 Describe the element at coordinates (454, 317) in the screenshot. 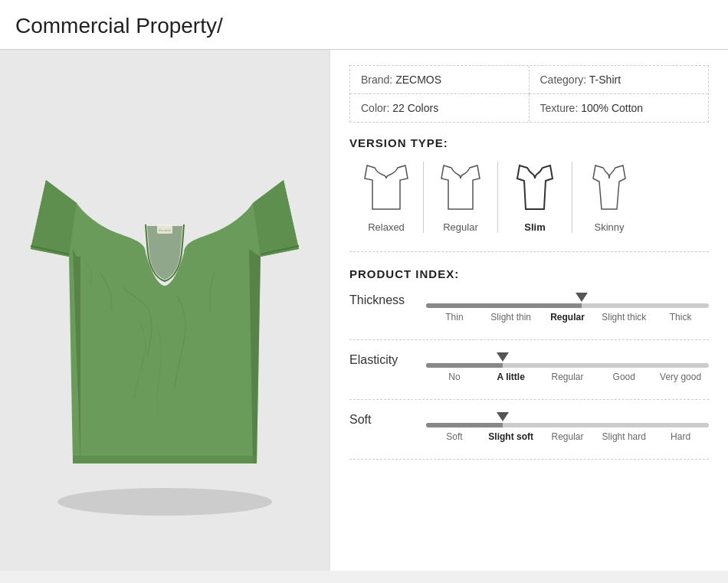

I see `thickness-lbl-thin: Thin` at that location.